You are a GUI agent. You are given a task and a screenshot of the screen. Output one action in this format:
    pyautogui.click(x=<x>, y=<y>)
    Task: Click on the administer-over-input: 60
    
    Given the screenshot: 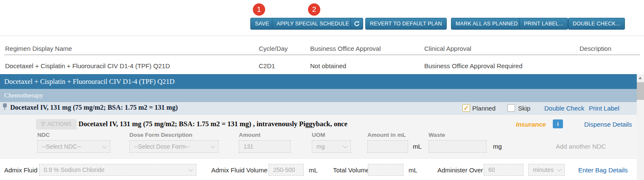 What is the action you would take?
    pyautogui.click(x=504, y=170)
    